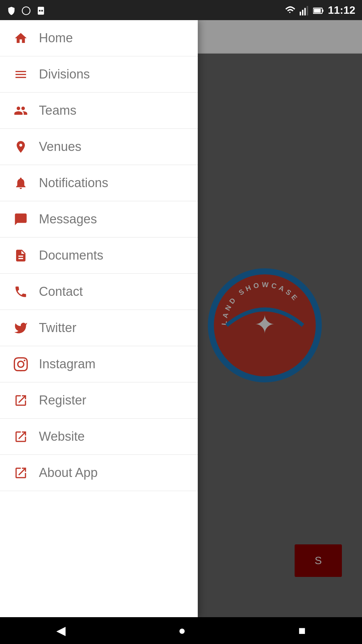 The image size is (362, 644). What do you see at coordinates (68, 473) in the screenshot?
I see `sidebar-item-about-app-label: About App` at bounding box center [68, 473].